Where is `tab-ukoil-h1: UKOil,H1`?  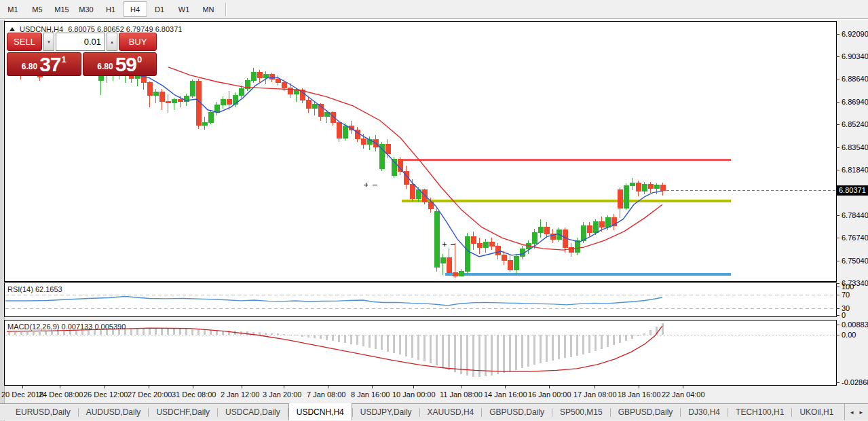
tab-ukoil-h1: UKOil,H1 is located at coordinates (816, 412).